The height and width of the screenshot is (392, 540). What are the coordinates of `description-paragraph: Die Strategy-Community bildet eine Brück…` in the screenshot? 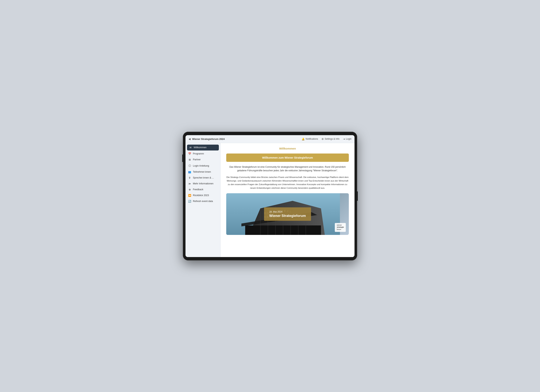 It's located at (288, 183).